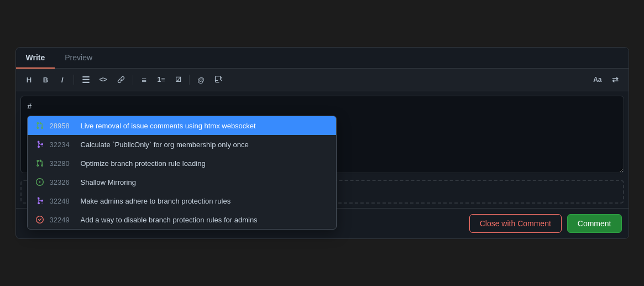  What do you see at coordinates (182, 220) in the screenshot?
I see `autocomplete-item-32249: 32249 Add a way to disable branch protec…` at bounding box center [182, 220].